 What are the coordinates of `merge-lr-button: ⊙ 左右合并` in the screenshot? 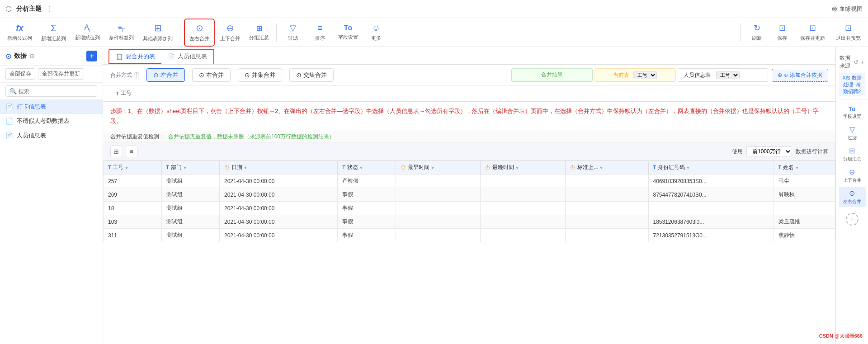 It's located at (199, 33).